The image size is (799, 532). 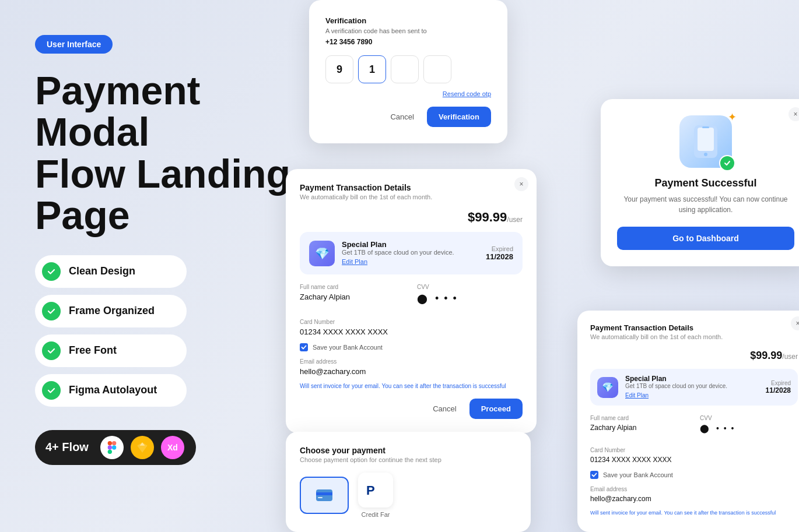 I want to click on small-cvv-field: CVV ⬤ • • •, so click(x=749, y=424).